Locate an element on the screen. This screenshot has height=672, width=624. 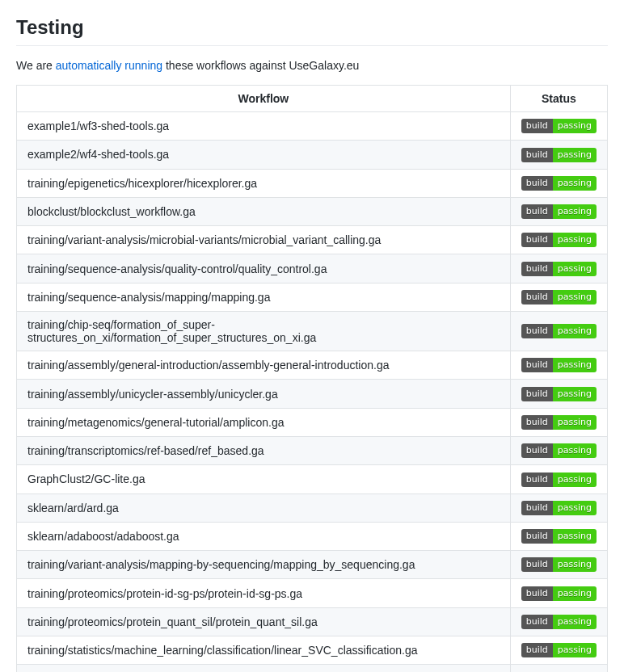
workflow-cell: training/chip-seq/formation_of_super-str… is located at coordinates (264, 331).